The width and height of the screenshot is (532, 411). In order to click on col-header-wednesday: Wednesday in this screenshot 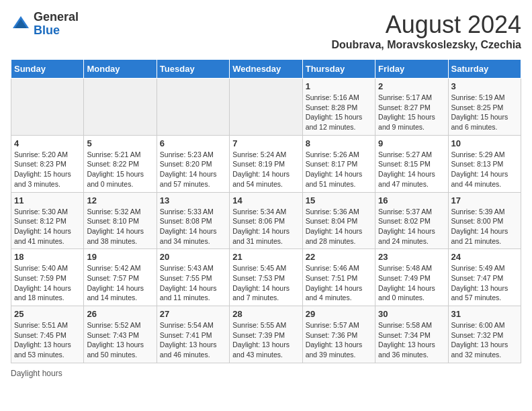, I will do `click(266, 69)`.